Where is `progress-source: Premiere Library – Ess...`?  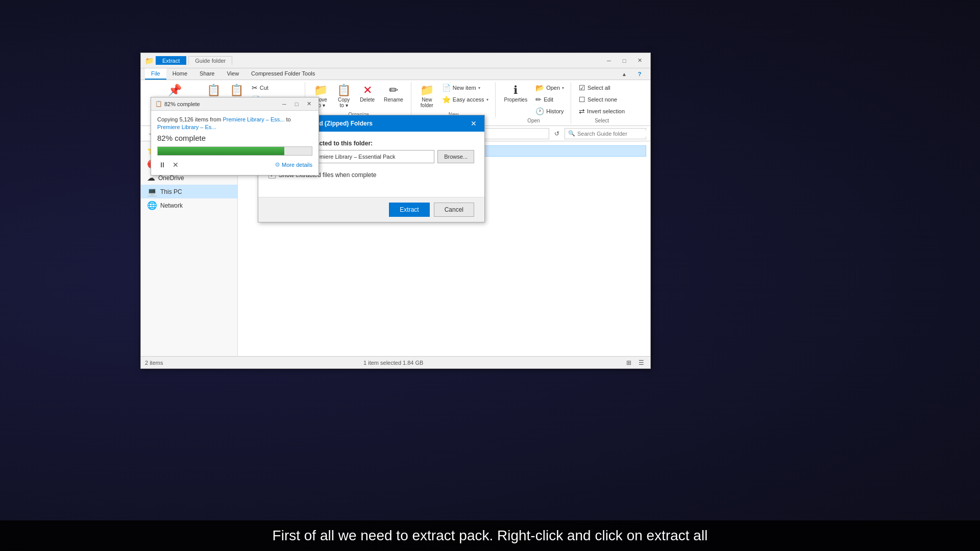 progress-source: Premiere Library – Ess... is located at coordinates (253, 119).